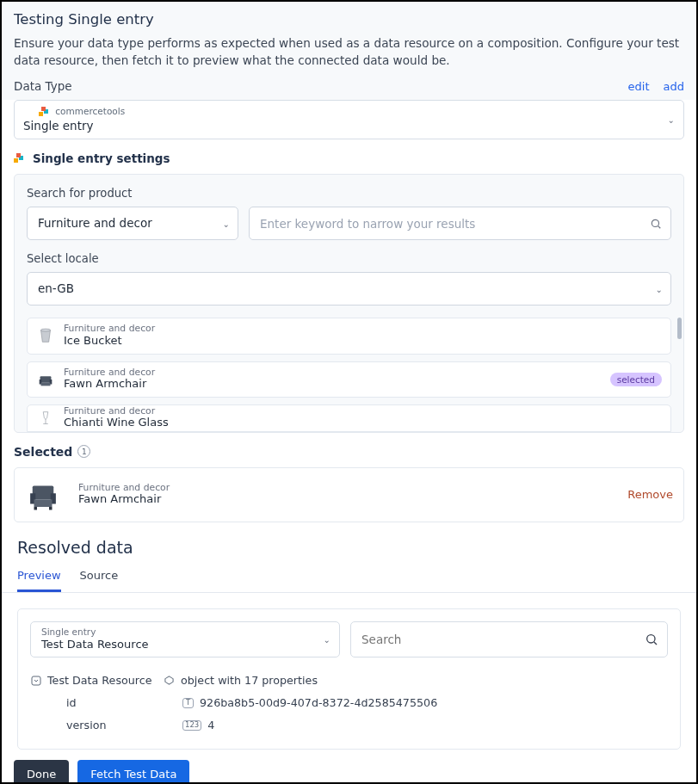  Describe the element at coordinates (43, 86) in the screenshot. I see `data-type-label: Data Type` at that location.